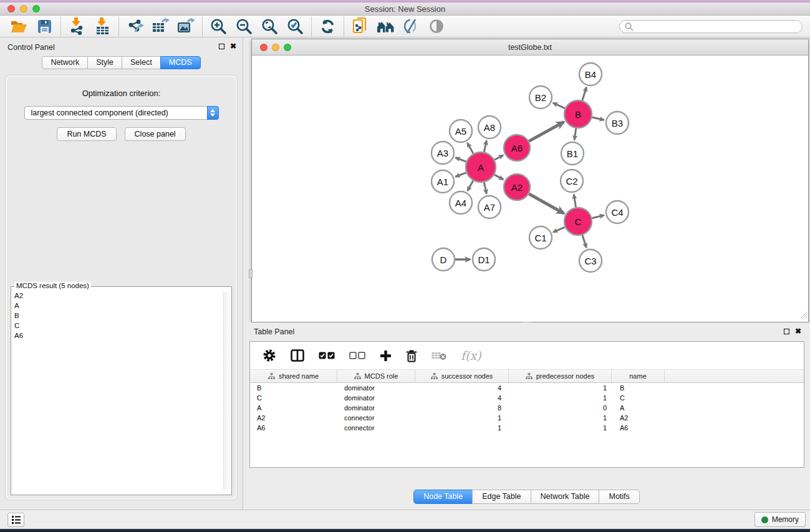  I want to click on tab-mcds: MCDS, so click(181, 62).